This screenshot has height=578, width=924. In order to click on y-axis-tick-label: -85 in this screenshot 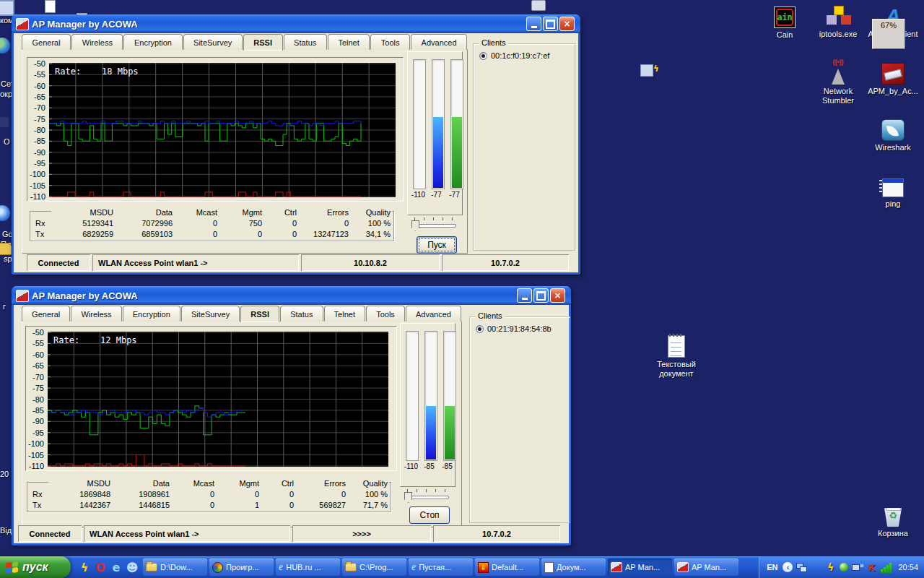, I will do `click(40, 141)`.